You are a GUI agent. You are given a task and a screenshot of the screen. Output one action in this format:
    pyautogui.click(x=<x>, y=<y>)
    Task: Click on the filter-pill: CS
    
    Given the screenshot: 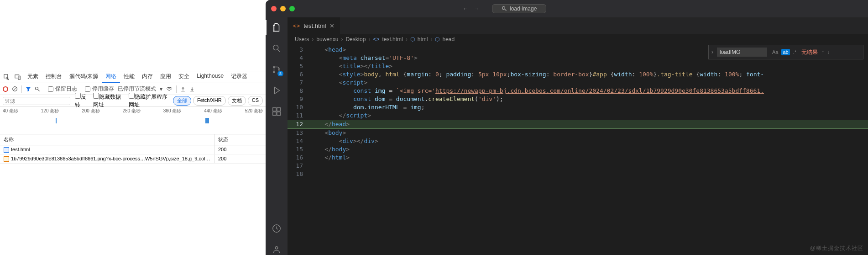 What is the action you would take?
    pyautogui.click(x=256, y=101)
    